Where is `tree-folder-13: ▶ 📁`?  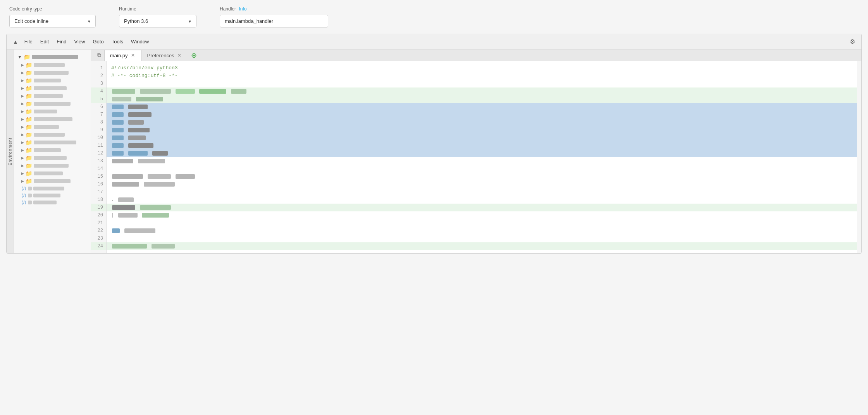 tree-folder-13: ▶ 📁 is located at coordinates (52, 158).